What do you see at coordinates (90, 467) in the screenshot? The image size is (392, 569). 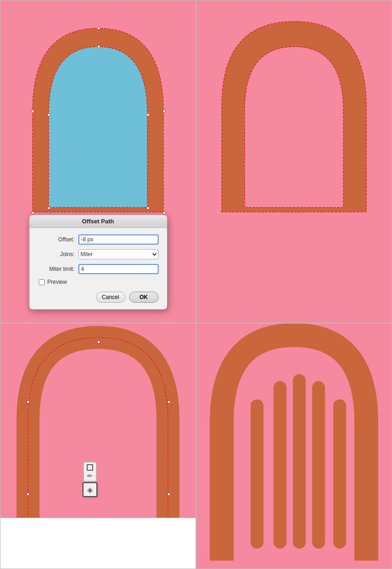 I see `square-tool-icon` at bounding box center [90, 467].